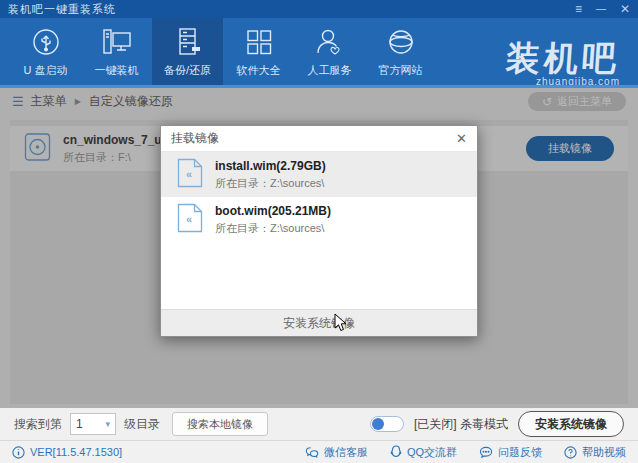  I want to click on wim-item-install: « install.wim(2.79GB) 所在目录：Z:\sources\, so click(319, 174).